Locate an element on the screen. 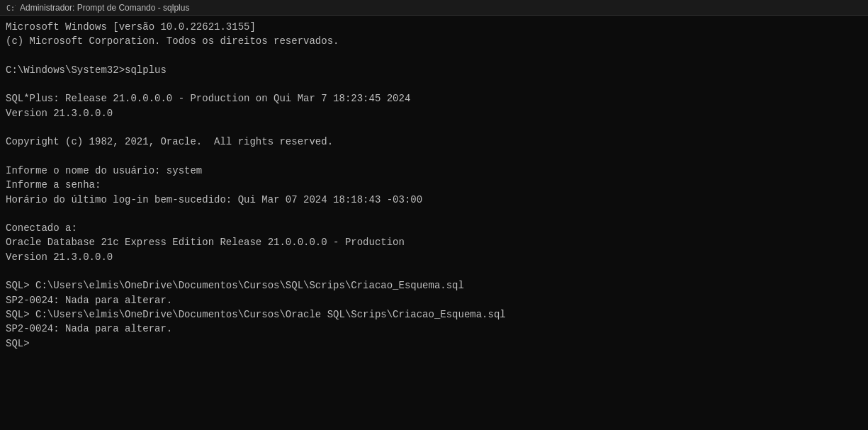  window-title: Administrador: Prompt de Comando - sqlpl… is located at coordinates (441, 8).